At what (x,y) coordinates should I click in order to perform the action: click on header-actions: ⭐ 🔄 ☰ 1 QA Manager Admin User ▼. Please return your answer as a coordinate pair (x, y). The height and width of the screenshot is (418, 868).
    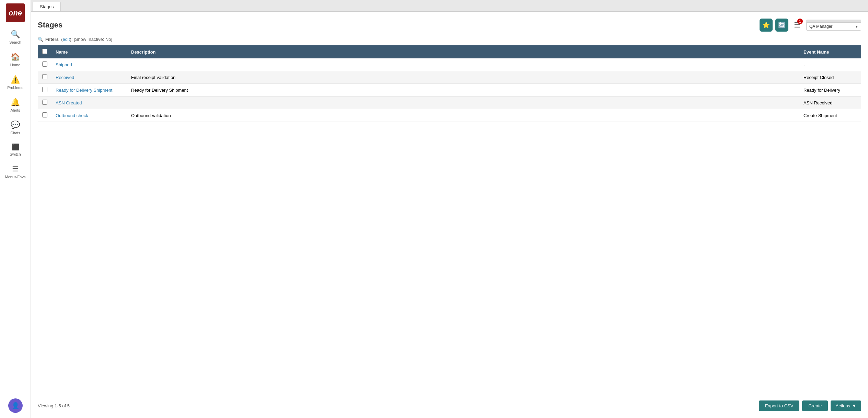
    Looking at the image, I should click on (810, 25).